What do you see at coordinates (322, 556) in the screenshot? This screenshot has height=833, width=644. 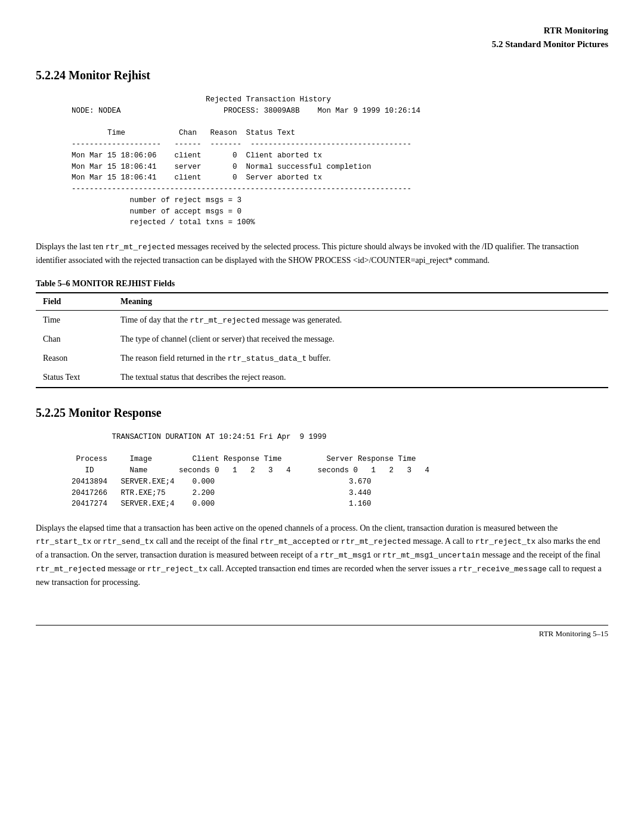 I see `response-body-text: Displays the elapsed time that a transac…` at bounding box center [322, 556].